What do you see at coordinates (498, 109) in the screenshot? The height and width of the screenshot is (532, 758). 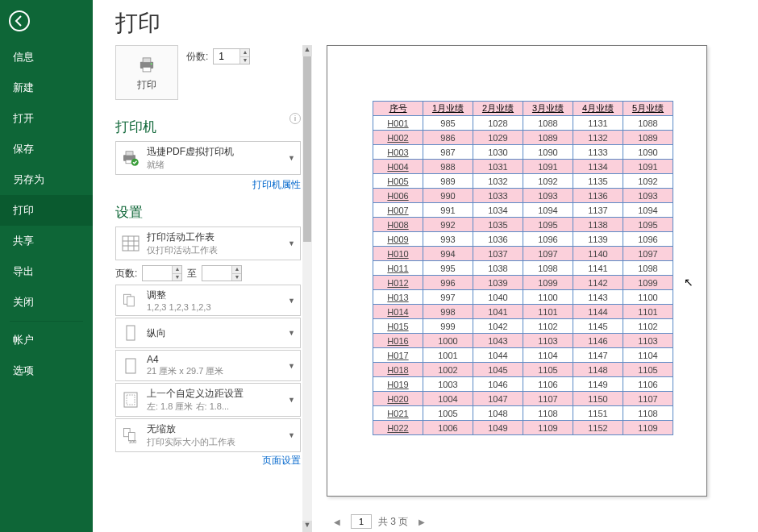 I see `table-header: 2月业绩` at bounding box center [498, 109].